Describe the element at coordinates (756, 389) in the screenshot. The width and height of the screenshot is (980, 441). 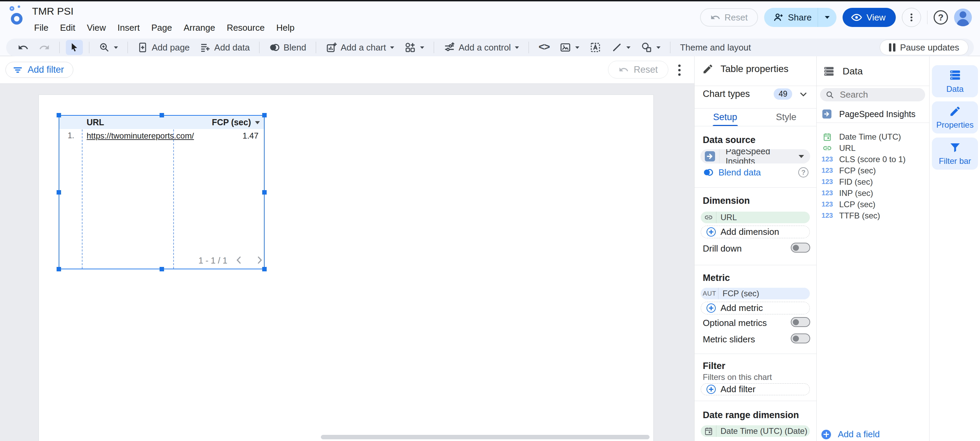
I see `add-filter-chart-button: Add filter` at that location.